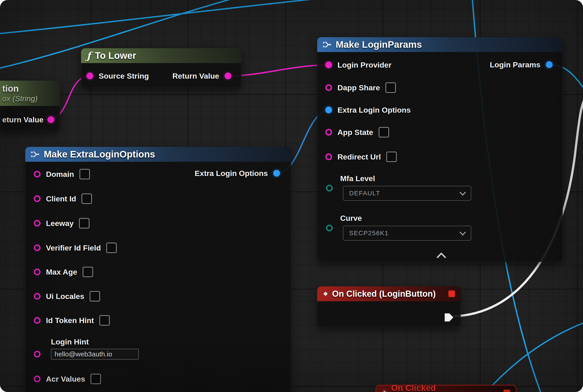 The width and height of the screenshot is (583, 392). I want to click on pin-source-string, so click(90, 76).